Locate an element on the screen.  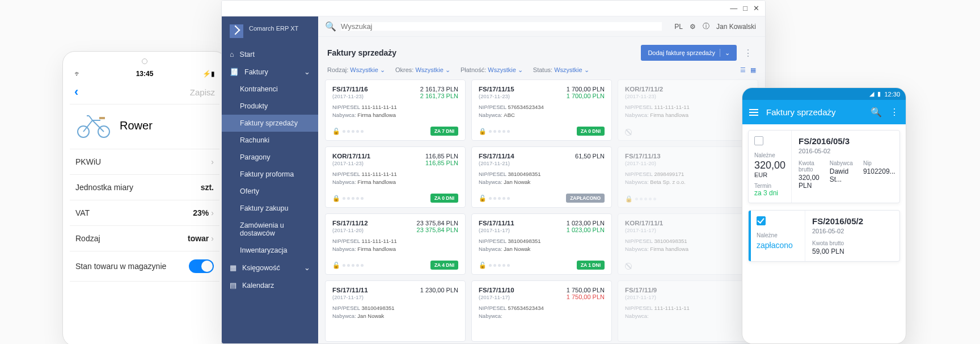
phone-invoice-card: Należne 320,00 EUR Terminza 3 dni FS/201… is located at coordinates (824, 167).